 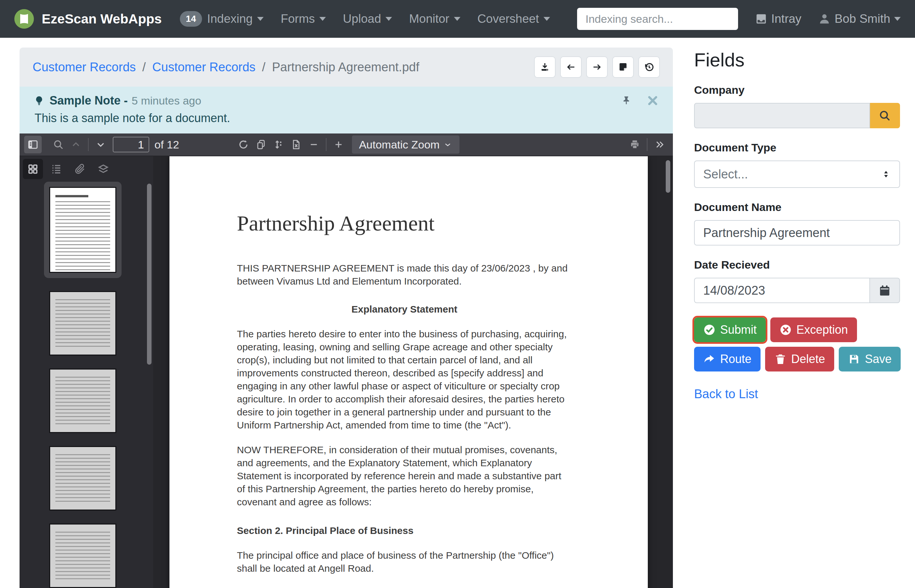 I want to click on nav-item-forms: Forms, so click(x=303, y=19).